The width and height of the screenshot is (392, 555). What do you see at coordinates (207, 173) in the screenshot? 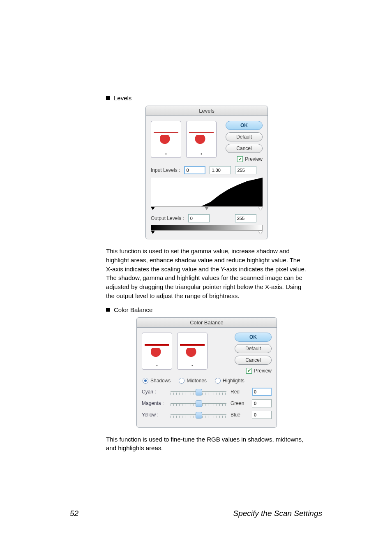
I see `levels-dialog: Levels • • OK Default Cancel ✔` at bounding box center [207, 173].